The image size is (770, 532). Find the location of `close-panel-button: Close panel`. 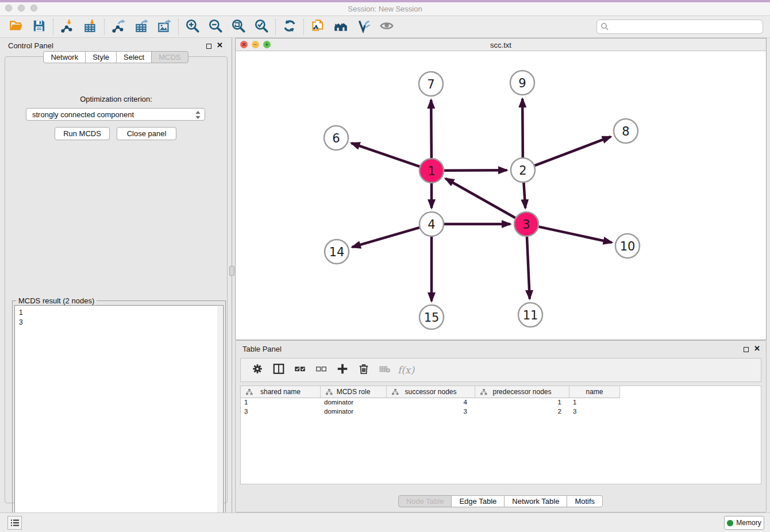

close-panel-button: Close panel is located at coordinates (147, 133).